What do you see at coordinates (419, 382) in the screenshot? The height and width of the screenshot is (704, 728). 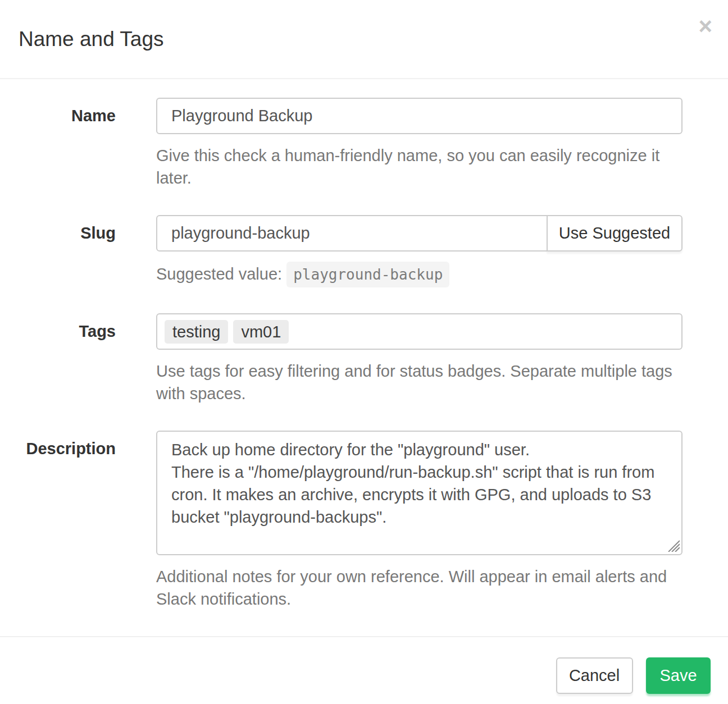 I see `tags-help-text: Use tags for easy filtering and for stat…` at bounding box center [419, 382].